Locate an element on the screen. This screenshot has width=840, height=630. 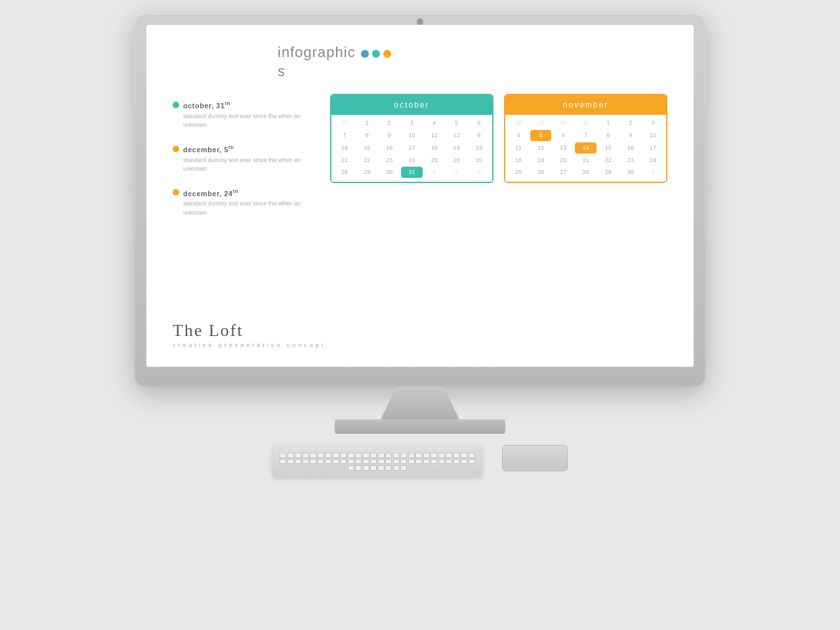
cal-cell: 15 is located at coordinates (367, 148).